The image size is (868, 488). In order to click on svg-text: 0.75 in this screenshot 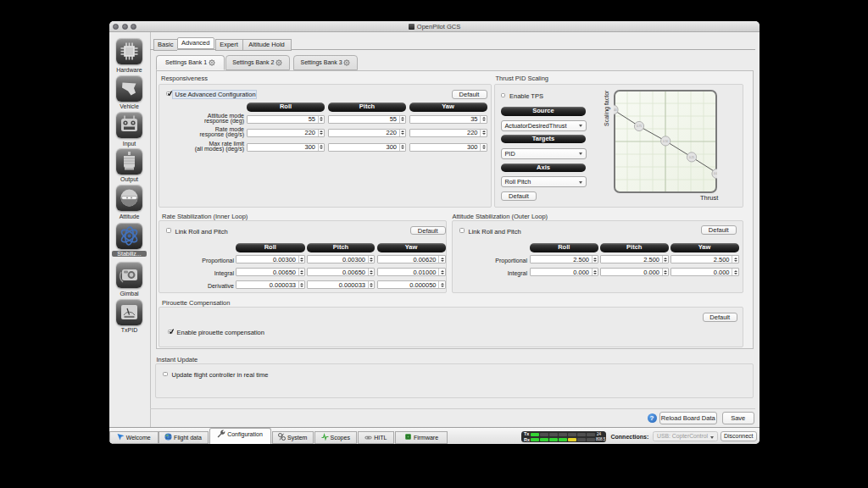, I will do `click(638, 126)`.